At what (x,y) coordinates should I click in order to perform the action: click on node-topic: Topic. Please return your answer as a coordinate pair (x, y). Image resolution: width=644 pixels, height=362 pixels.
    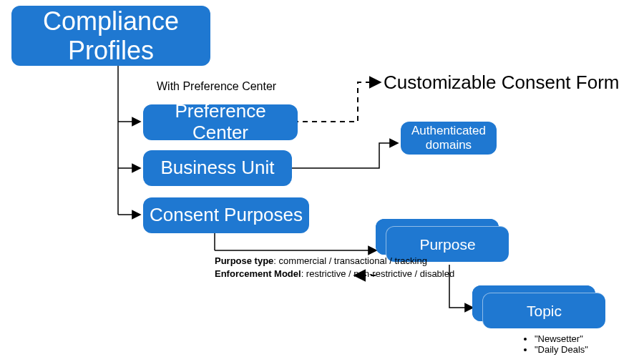
    Looking at the image, I should click on (544, 310).